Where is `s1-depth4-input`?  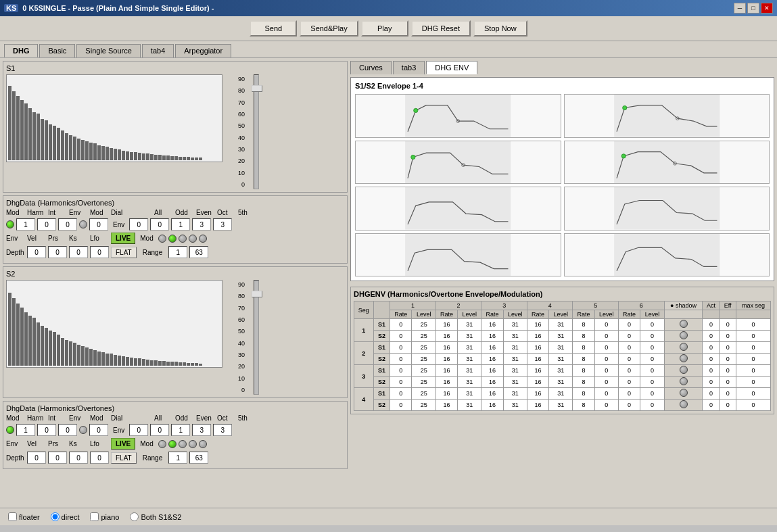 s1-depth4-input is located at coordinates (99, 252).